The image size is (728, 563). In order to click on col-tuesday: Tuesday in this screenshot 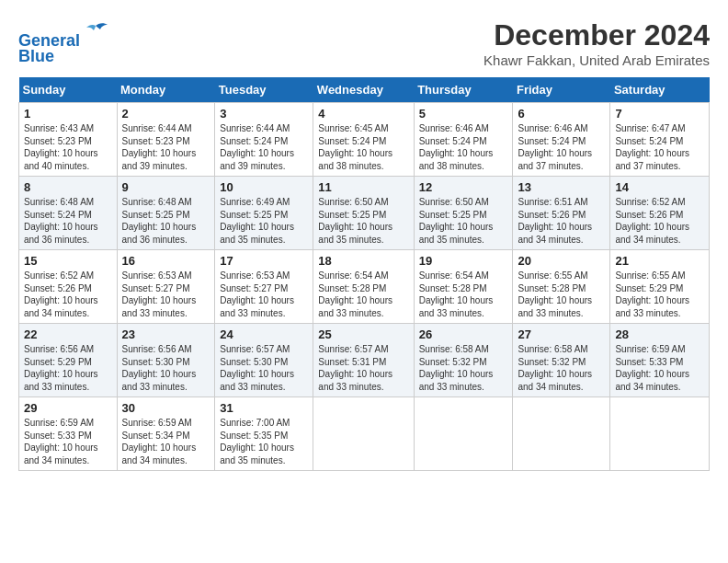, I will do `click(265, 90)`.